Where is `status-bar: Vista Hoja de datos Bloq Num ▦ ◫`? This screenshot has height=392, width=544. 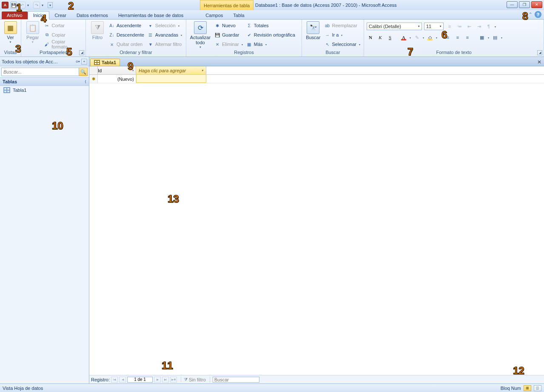 status-bar: Vista Hoja de datos Bloq Num ▦ ◫ is located at coordinates (272, 388).